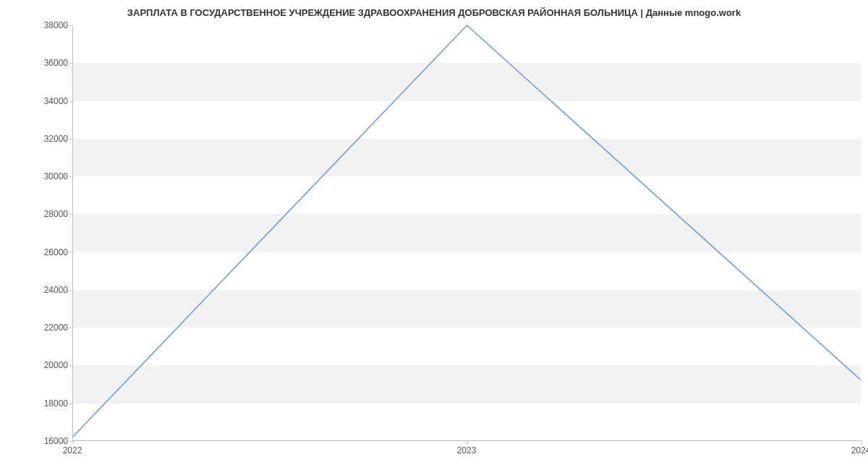 This screenshot has height=470, width=868. What do you see at coordinates (35, 328) in the screenshot?
I see `y-tick-label: 22000` at bounding box center [35, 328].